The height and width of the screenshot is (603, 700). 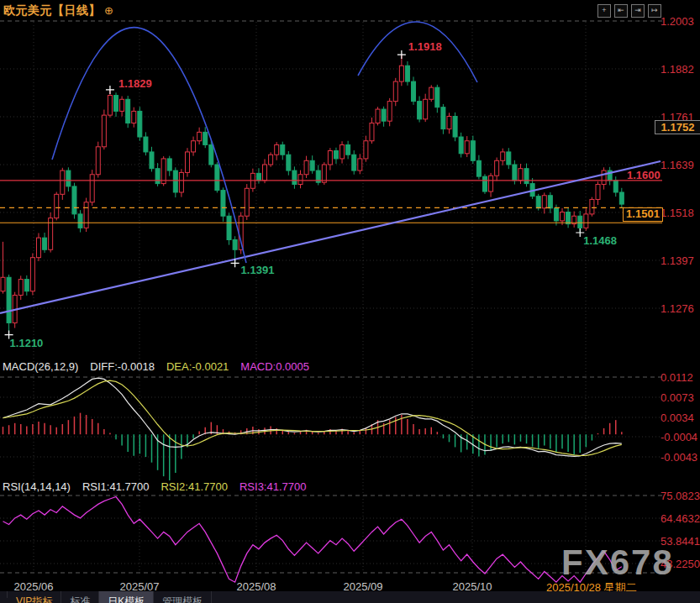 What do you see at coordinates (156, 366) in the screenshot?
I see `macd-indicator-header: MACD(26,12,9) DIFF:-0.0018 DEA:-0.0021 M…` at bounding box center [156, 366].